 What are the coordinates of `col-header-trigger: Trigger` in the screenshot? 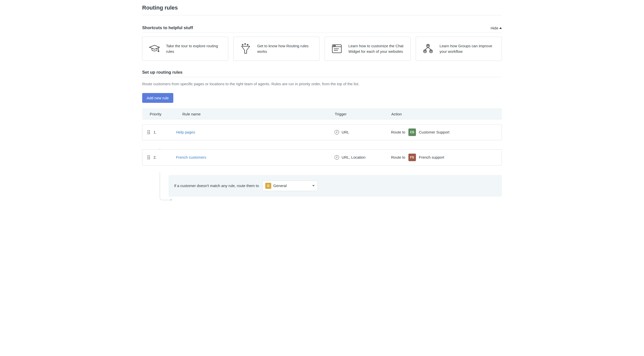 It's located at (363, 114).